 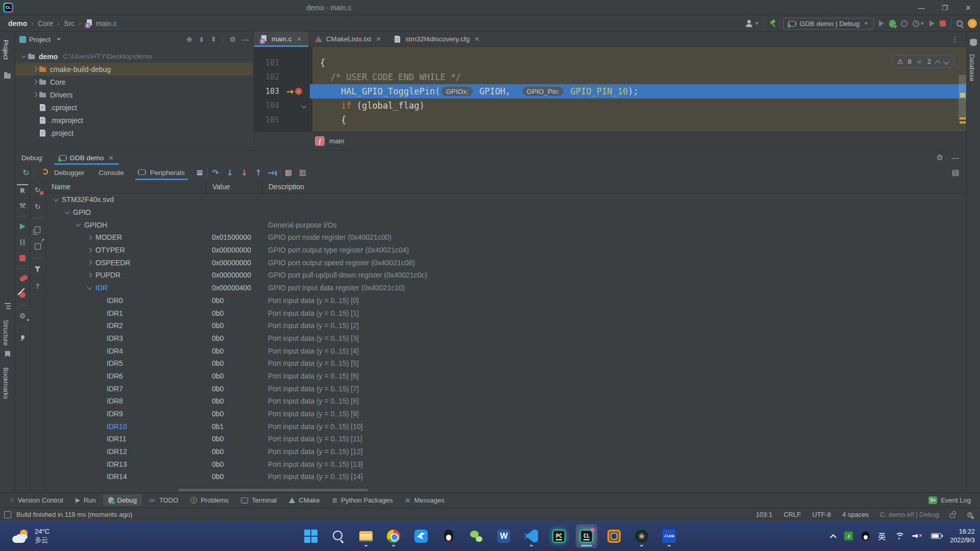 I want to click on indent-style: 4 spaces, so click(x=855, y=514).